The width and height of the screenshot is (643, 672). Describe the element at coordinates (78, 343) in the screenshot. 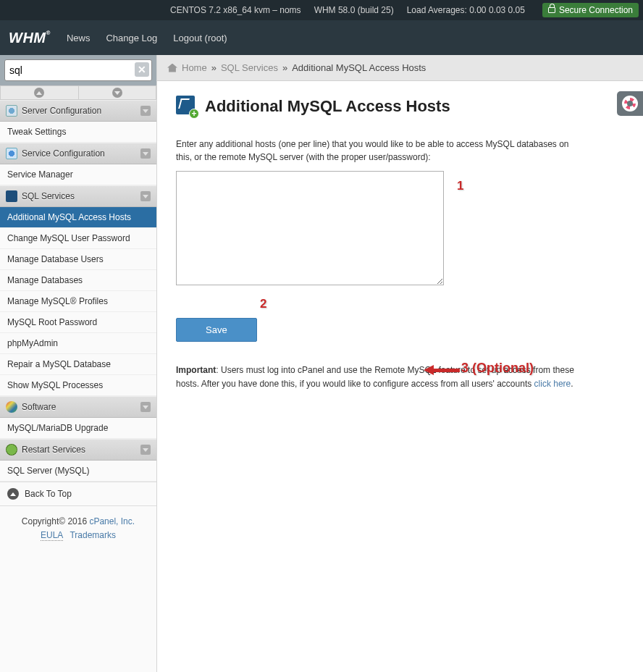

I see `sidebar-item-phpmyadmin: phpMyAdmin` at that location.